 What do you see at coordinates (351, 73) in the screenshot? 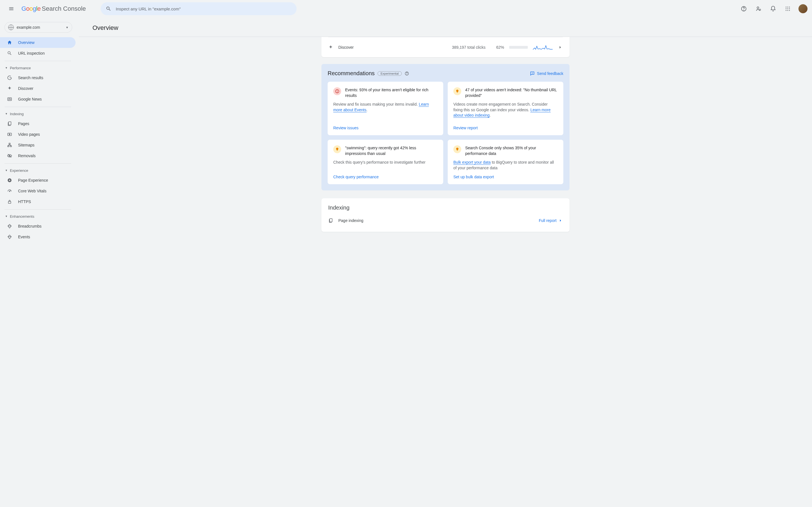
I see `recommendations-title: Recommendations` at bounding box center [351, 73].